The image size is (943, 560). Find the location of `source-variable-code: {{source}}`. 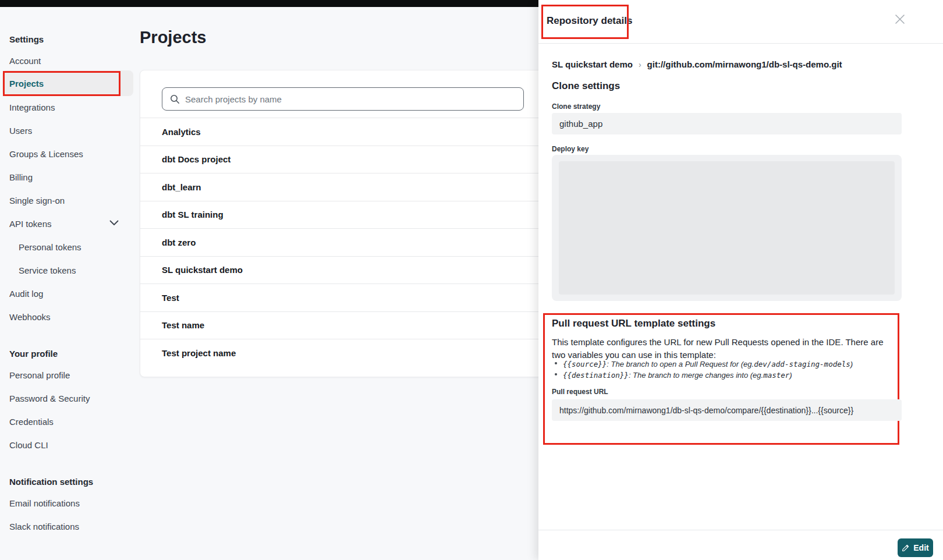

source-variable-code: {{source}} is located at coordinates (584, 364).